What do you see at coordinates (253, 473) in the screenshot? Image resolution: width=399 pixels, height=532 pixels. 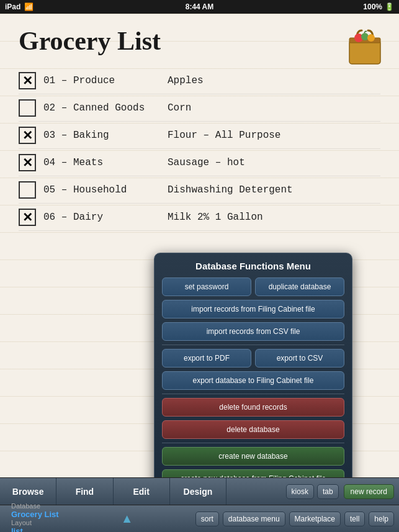 I see `menu-row-9: create new database from Filing Cabinet …` at bounding box center [253, 473].